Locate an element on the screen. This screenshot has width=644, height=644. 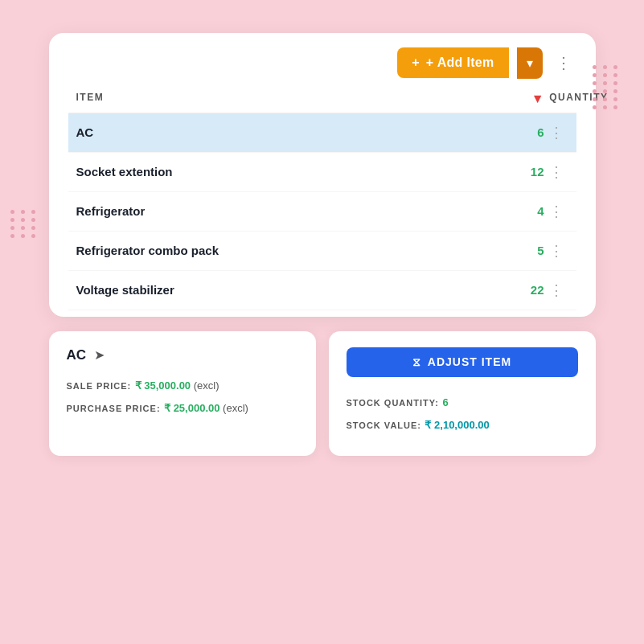
add-item-dropdown-button: ▾ is located at coordinates (530, 63).